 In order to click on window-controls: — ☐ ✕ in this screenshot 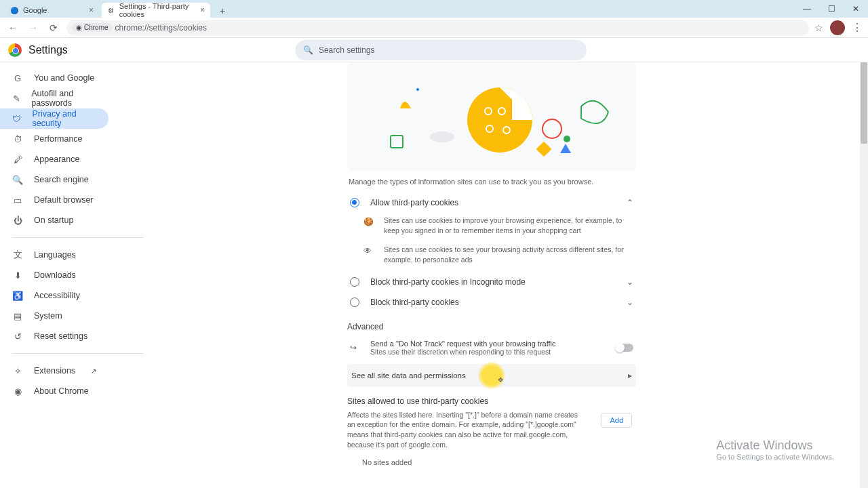, I will do `click(831, 9)`.